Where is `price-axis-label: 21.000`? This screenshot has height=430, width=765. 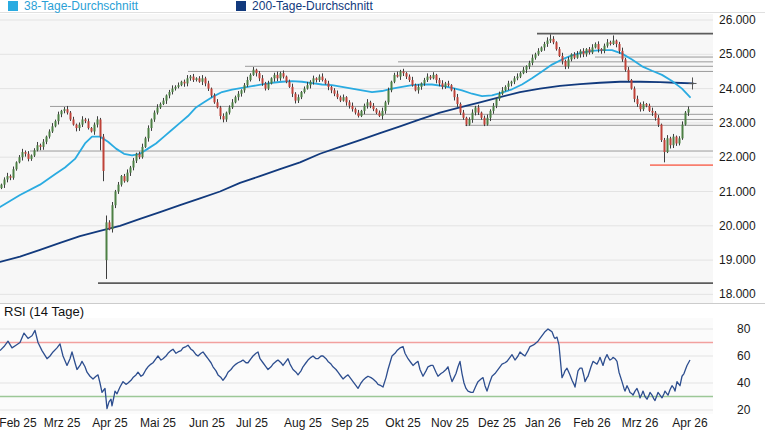
price-axis-label: 21.000 is located at coordinates (742, 192).